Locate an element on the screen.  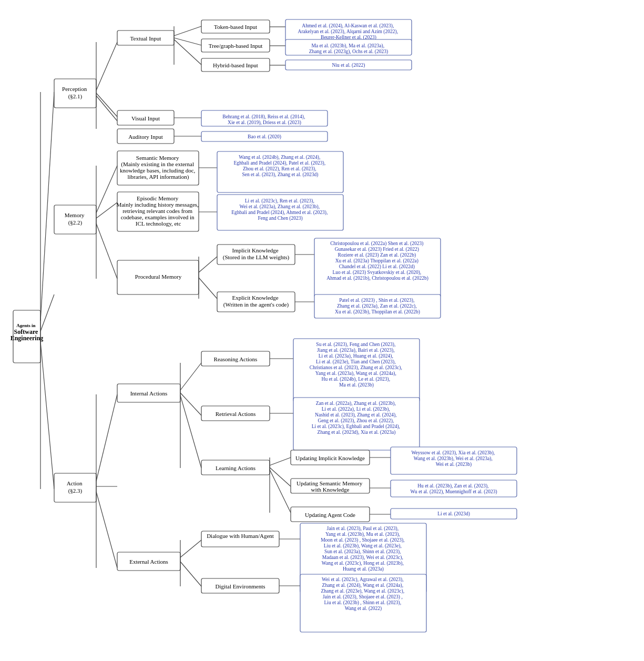
svg-text: Li et al. (2023d) is located at coordinates (454, 514).